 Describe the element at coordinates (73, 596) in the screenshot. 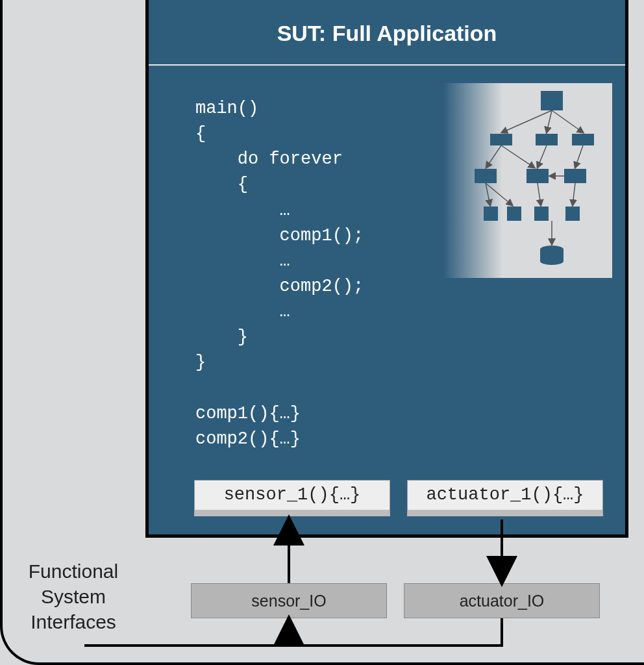

I see `side-label: Functional System Interfaces` at that location.